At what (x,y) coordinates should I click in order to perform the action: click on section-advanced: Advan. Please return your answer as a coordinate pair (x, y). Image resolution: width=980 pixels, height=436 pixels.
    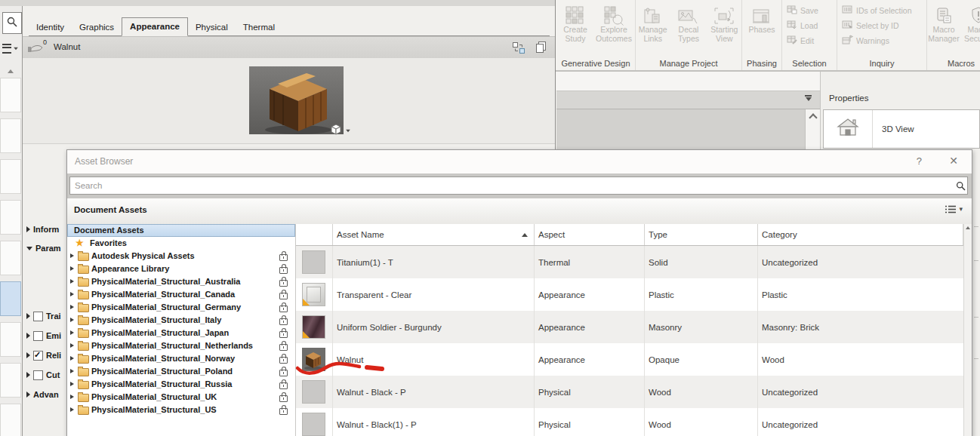
    Looking at the image, I should click on (42, 395).